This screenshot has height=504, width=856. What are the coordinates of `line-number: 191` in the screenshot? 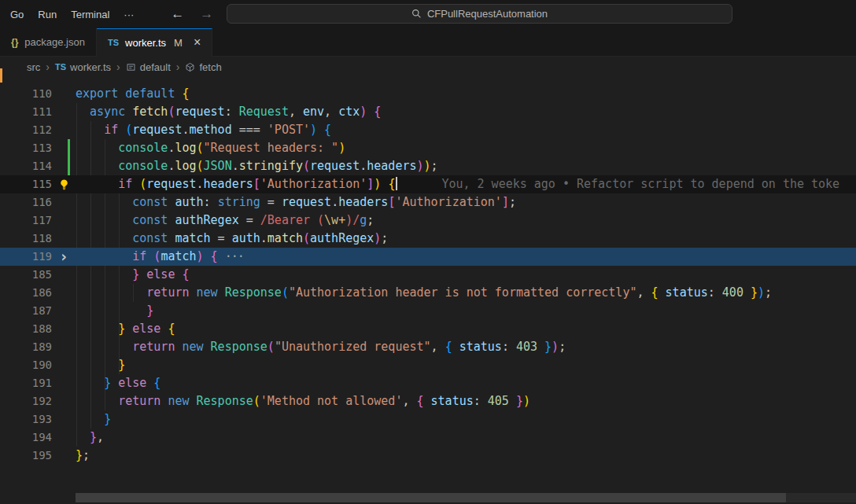 It's located at (26, 384).